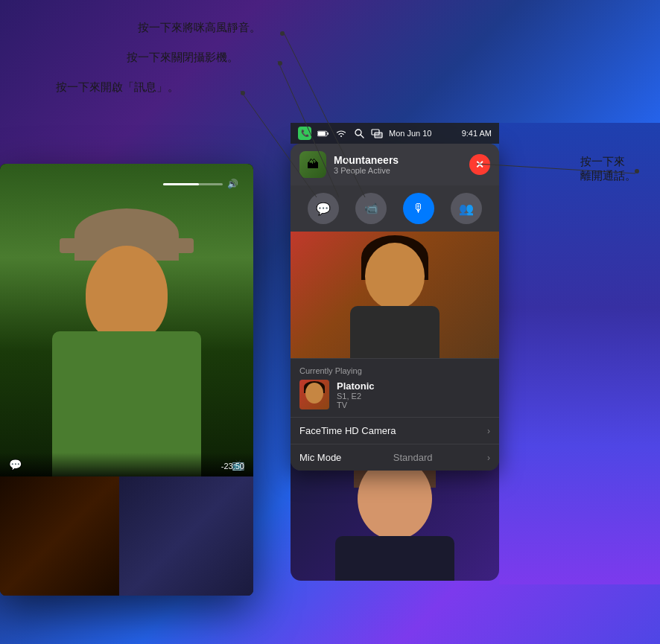  What do you see at coordinates (356, 395) in the screenshot?
I see `now-playing-info: Platonic S1, E2 TV` at bounding box center [356, 395].